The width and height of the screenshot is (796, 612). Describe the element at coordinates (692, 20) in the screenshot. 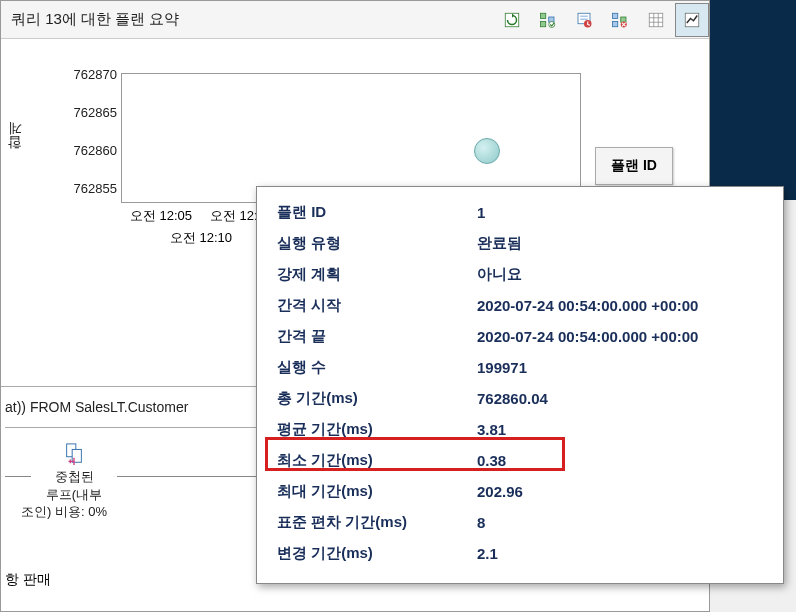

I see `chart-view-button` at that location.